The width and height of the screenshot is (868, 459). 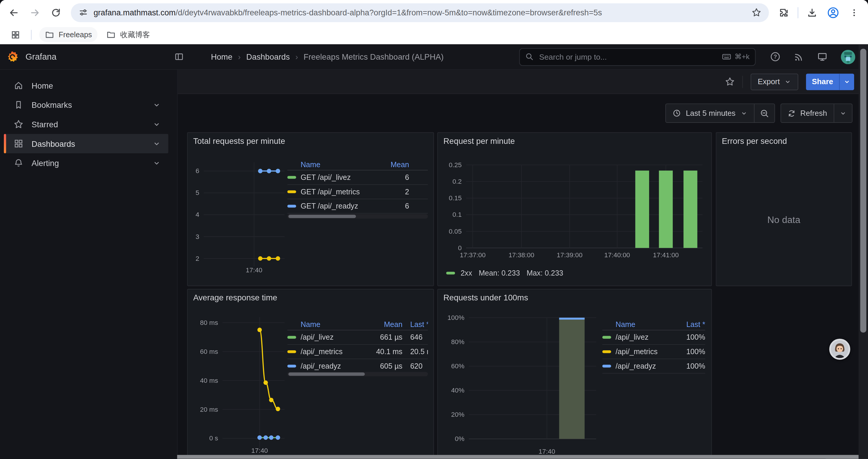 I want to click on refresh-interval-button, so click(x=843, y=113).